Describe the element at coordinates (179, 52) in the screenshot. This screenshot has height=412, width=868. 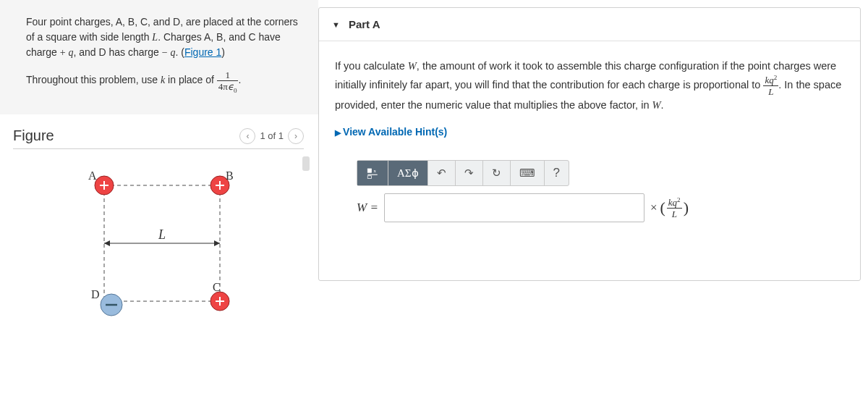
I see `problem-text: . (` at that location.